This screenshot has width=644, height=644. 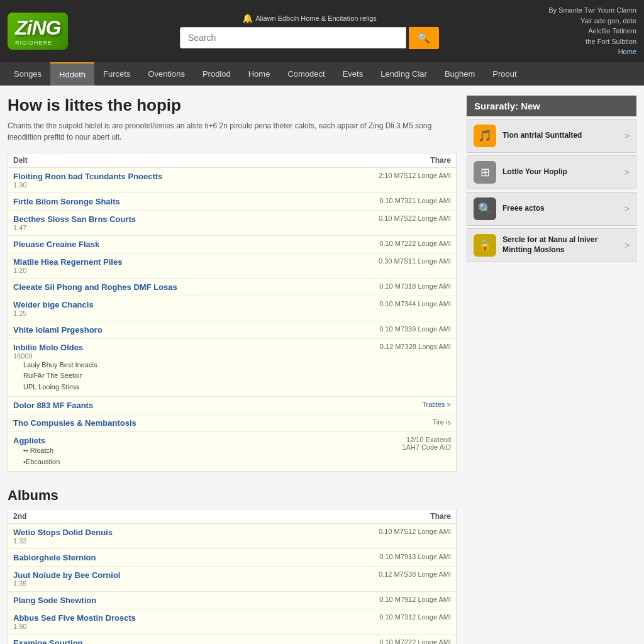 I want to click on row-right: 0.10 M7913 Louge AMI, so click(x=401, y=557).